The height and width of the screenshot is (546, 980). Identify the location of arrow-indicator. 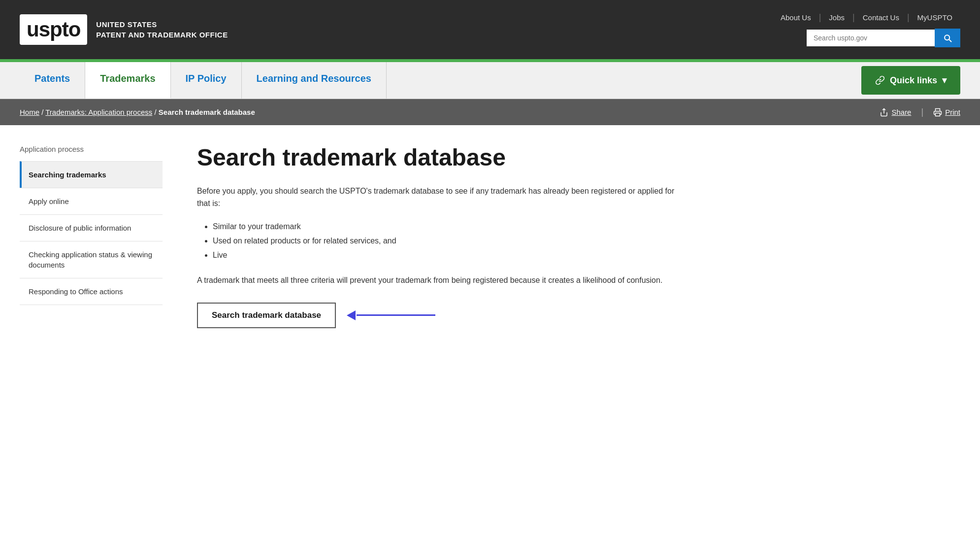
(392, 315).